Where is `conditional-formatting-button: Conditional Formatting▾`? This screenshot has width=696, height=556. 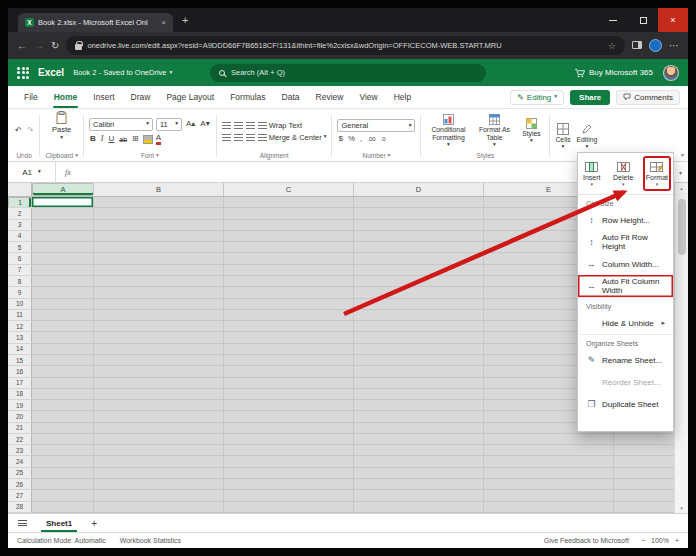
conditional-formatting-button: Conditional Formatting▾ is located at coordinates (448, 130).